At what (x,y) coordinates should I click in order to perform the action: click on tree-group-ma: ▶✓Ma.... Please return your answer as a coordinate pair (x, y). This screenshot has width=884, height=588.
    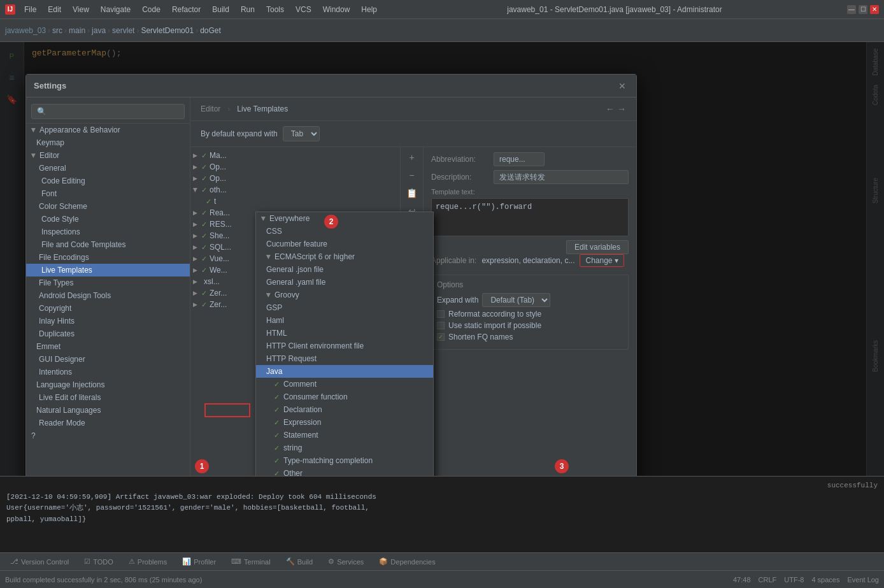
    Looking at the image, I should click on (296, 155).